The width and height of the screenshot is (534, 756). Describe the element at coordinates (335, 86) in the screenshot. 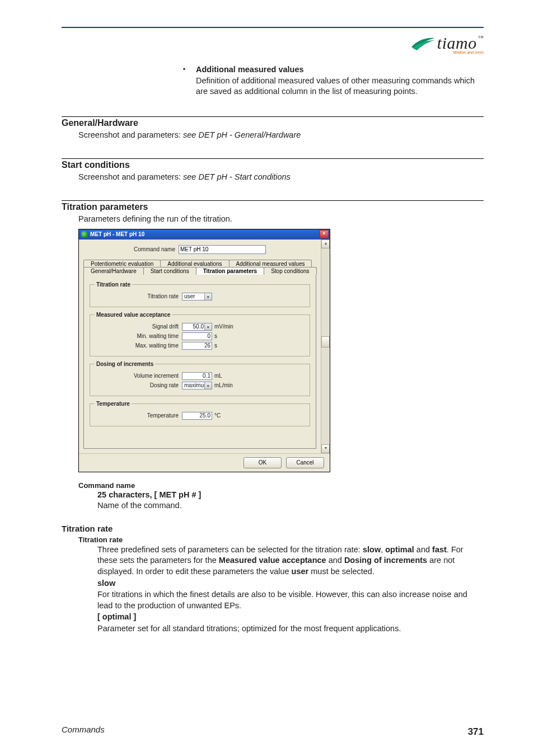

I see `bullet-text: Definition of additional measured values…` at that location.